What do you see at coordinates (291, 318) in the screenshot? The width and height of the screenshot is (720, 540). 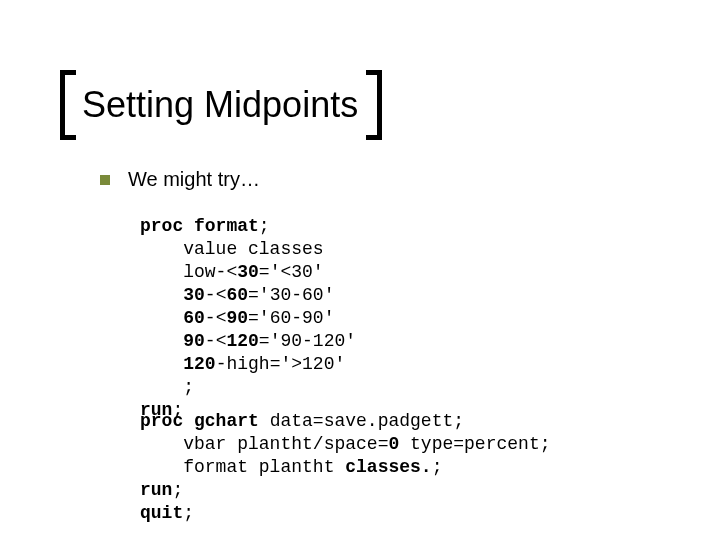 I see `code-token: ='60-90'` at bounding box center [291, 318].